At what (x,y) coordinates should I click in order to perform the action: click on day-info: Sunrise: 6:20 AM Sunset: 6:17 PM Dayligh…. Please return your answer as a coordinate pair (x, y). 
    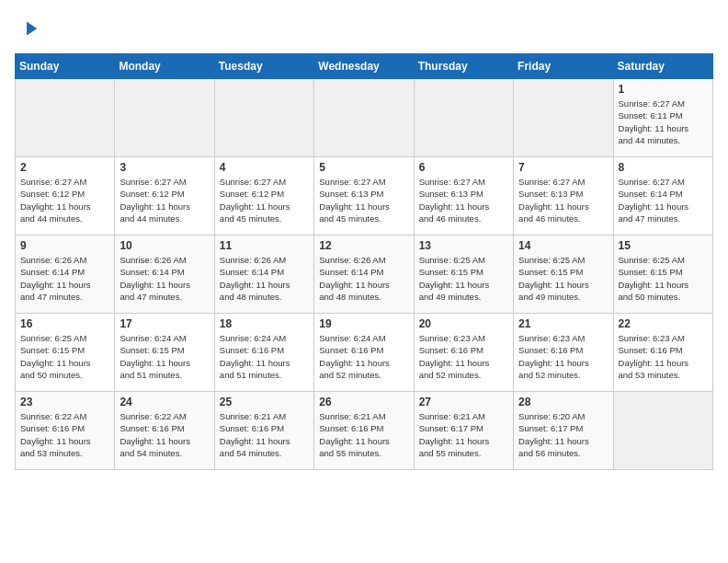
    Looking at the image, I should click on (563, 434).